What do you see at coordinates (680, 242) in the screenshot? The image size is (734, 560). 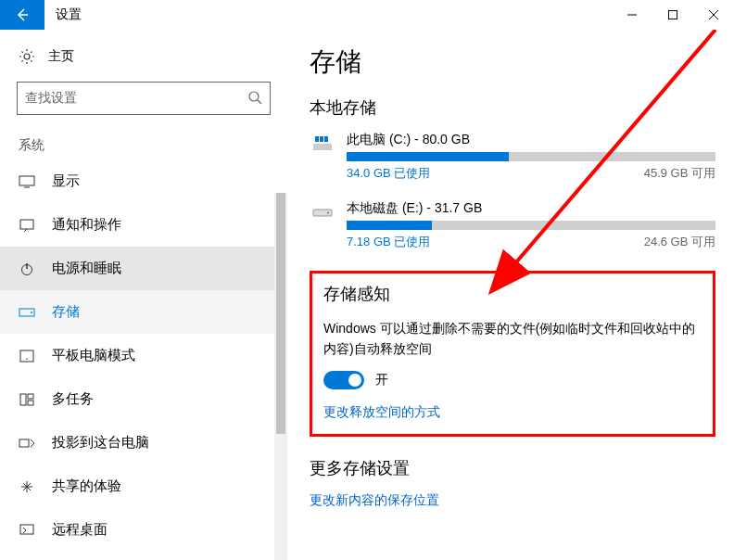 I see `drive-free: 24.6 GB 可用` at bounding box center [680, 242].